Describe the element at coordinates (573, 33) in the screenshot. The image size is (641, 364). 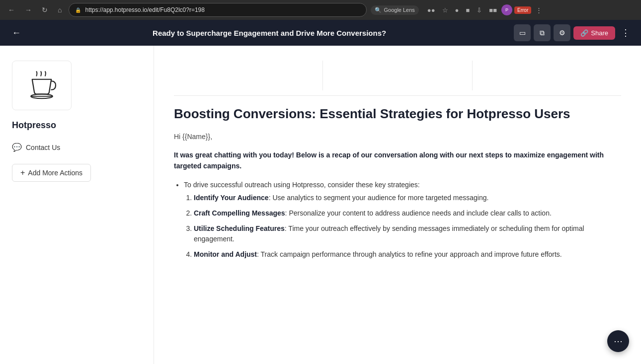
I see `header-actions: ▭ ⧉ ⚙ 🔗 Share ⋮` at that location.